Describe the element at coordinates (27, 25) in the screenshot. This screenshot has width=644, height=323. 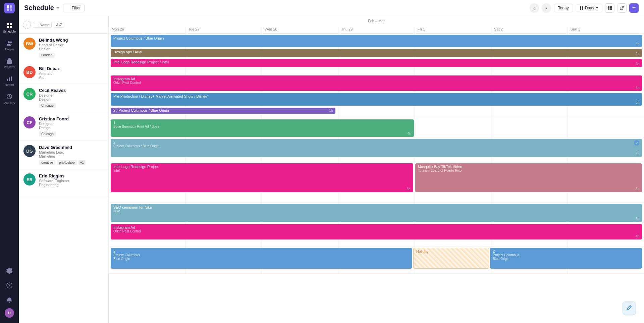
I see `add-person-button: +` at that location.